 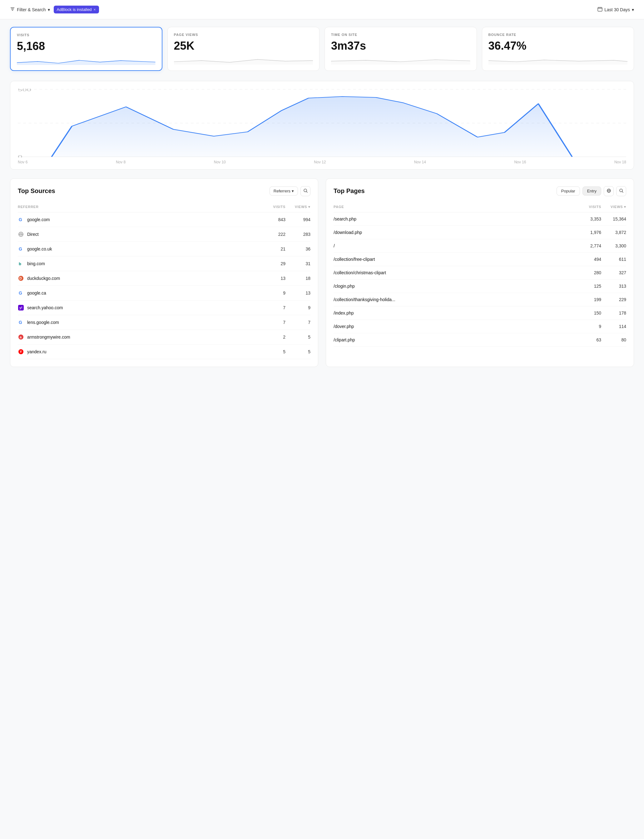 I want to click on date-range-button: Last 30 Days ▾, so click(x=616, y=10).